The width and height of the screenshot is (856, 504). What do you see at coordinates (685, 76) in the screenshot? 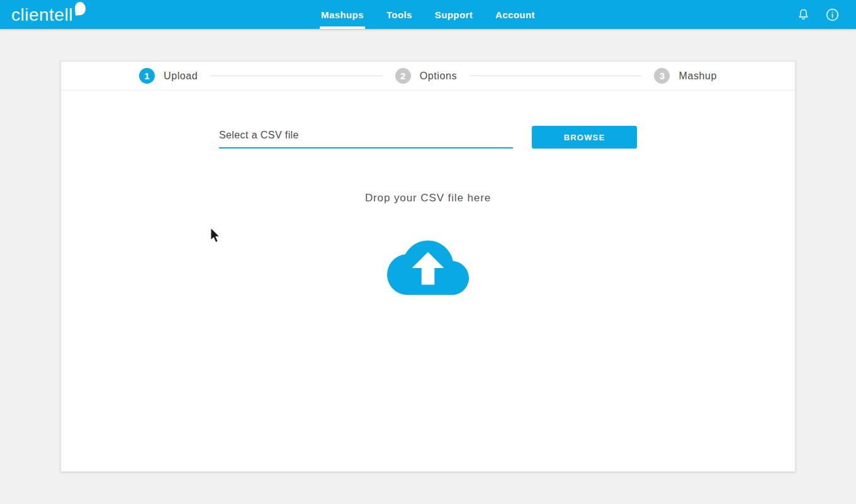
I see `step-mashup: 3 Mashup` at bounding box center [685, 76].